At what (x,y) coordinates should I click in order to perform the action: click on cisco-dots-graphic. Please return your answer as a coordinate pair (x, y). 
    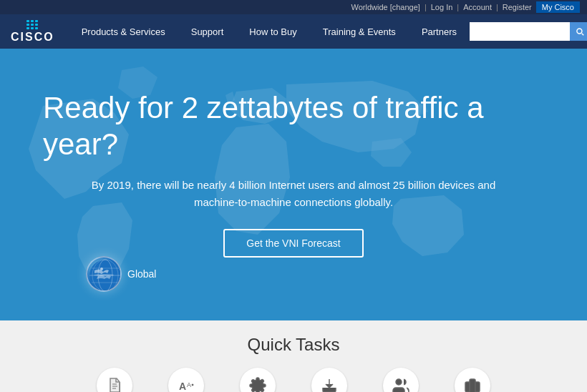
    Looking at the image, I should click on (32, 24).